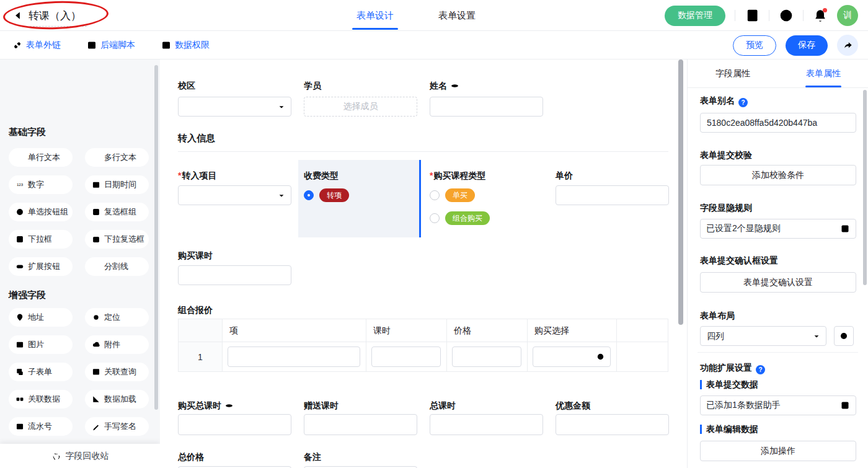 This screenshot has height=468, width=868. I want to click on tab-form-properties: 表单属性, so click(823, 73).